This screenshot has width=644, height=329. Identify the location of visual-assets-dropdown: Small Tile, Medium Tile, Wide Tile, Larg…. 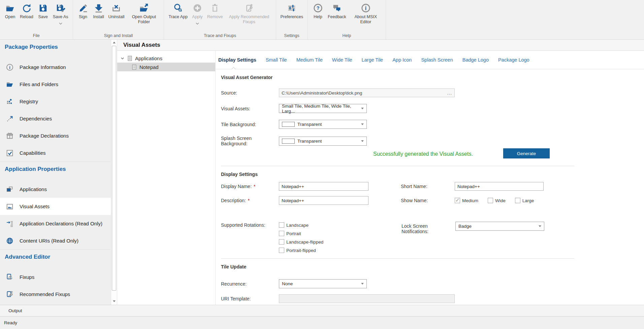
(323, 108).